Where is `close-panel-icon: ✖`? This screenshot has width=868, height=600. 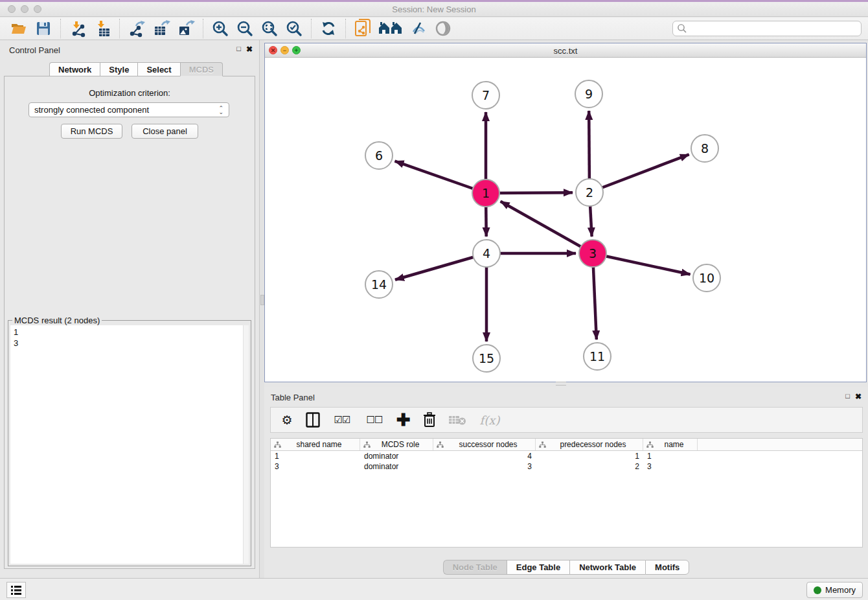
close-panel-icon: ✖ is located at coordinates (249, 49).